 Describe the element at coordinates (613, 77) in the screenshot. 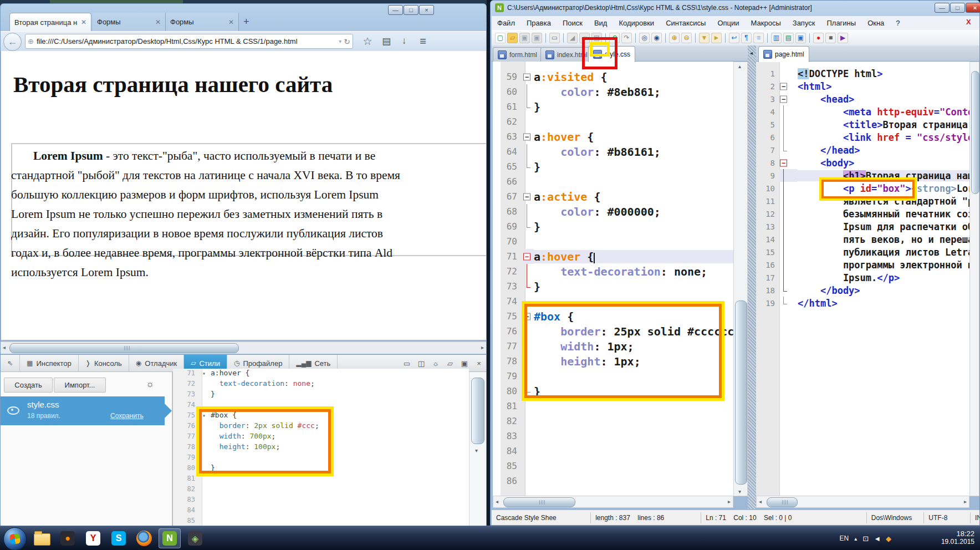

I see `code-line-59: 59a:visited {` at that location.